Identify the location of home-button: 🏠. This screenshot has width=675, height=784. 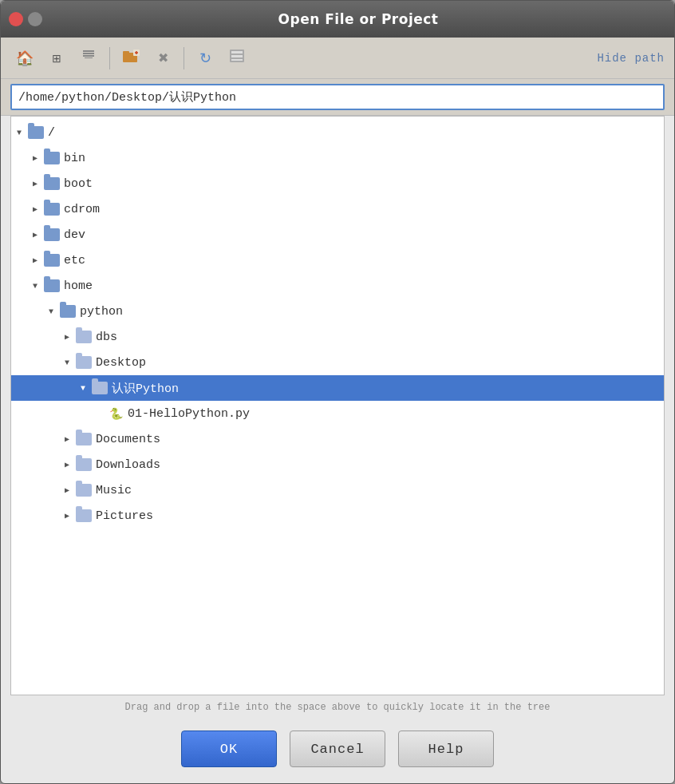
(25, 58).